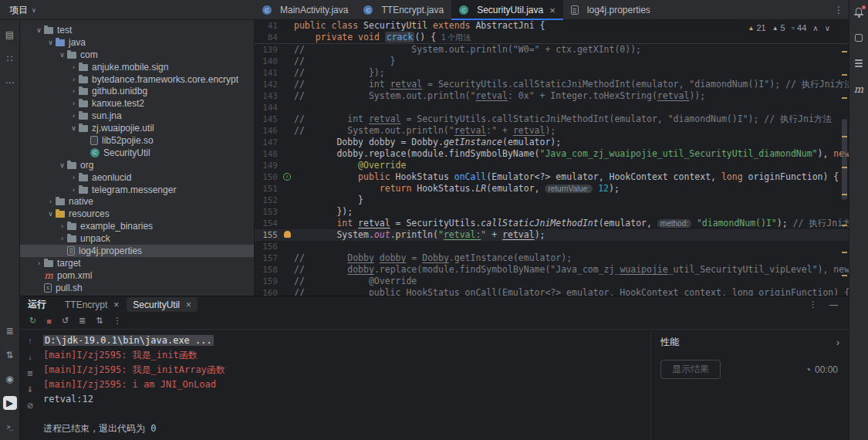 This screenshot has height=440, width=868. I want to click on todo-icon: ≣, so click(10, 331).